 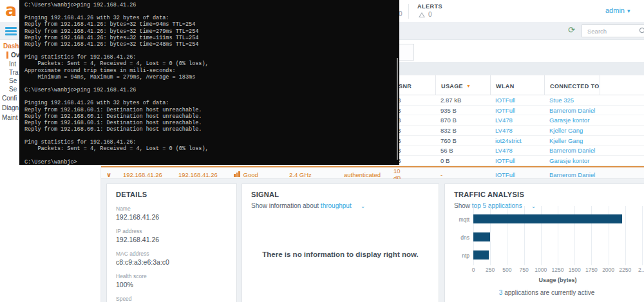 What do you see at coordinates (171, 231) in the screenshot?
I see `field-label: IP address` at bounding box center [171, 231].